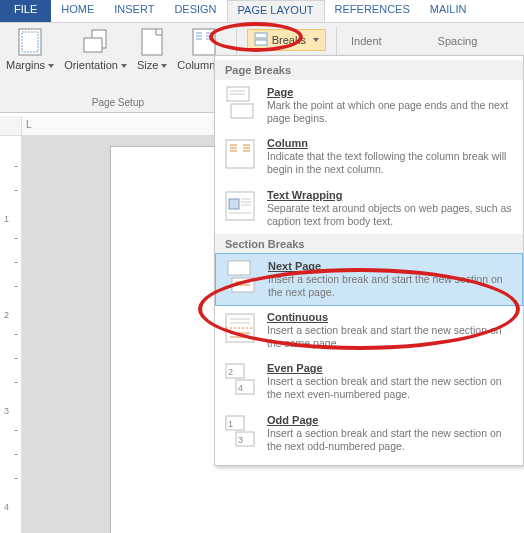 The height and width of the screenshot is (533, 524). Describe the element at coordinates (390, 92) in the screenshot. I see `menu-item-title: Page` at that location.